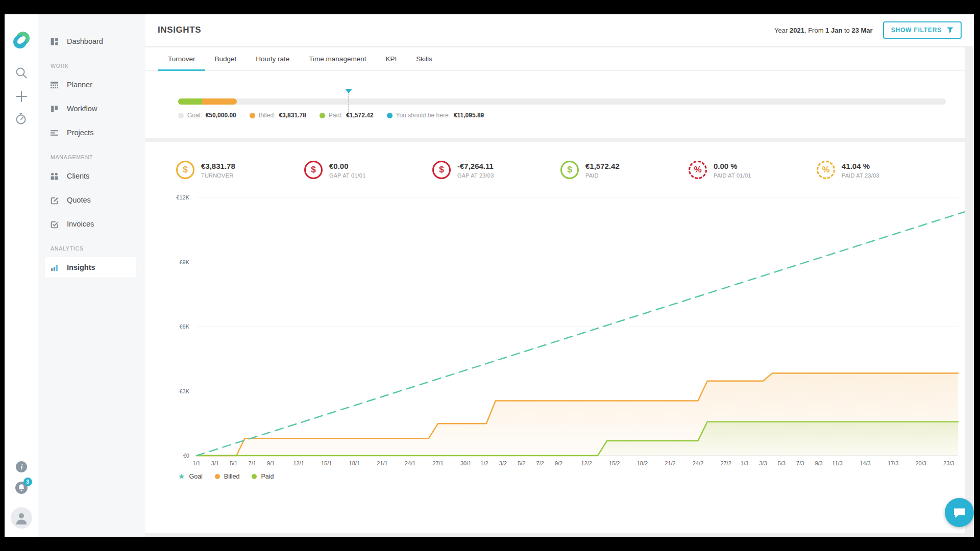 The image size is (980, 551). What do you see at coordinates (424, 59) in the screenshot?
I see `tab-label: Skills` at bounding box center [424, 59].